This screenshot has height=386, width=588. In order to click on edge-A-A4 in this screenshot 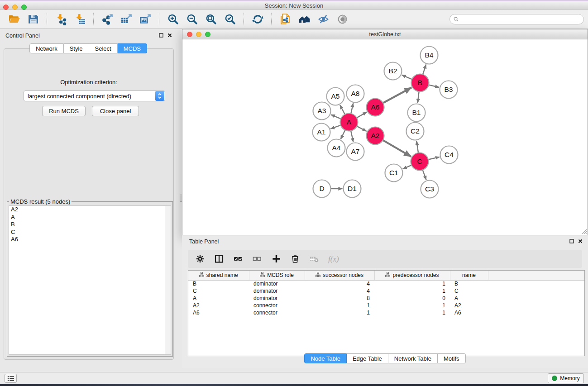, I will do `click(343, 135)`.